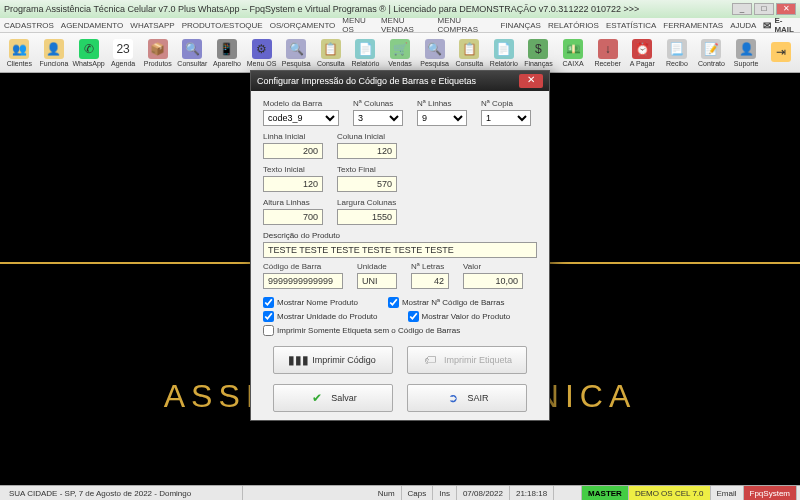 Image resolution: width=800 pixels, height=500 pixels. Describe the element at coordinates (378, 118) in the screenshot. I see `ncolunas-select: 3` at that location.